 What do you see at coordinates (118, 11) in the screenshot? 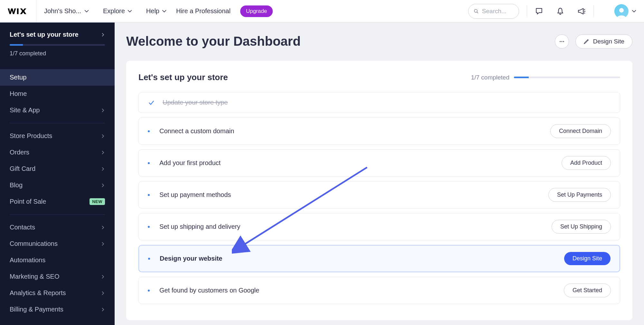
I see `explore-link: Explore` at bounding box center [118, 11].